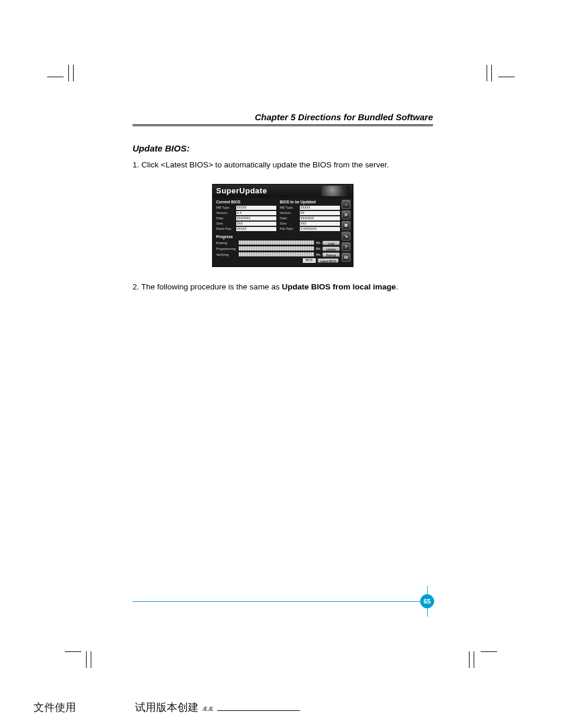 This screenshot has width=562, height=728. Describe the element at coordinates (346, 236) in the screenshot. I see `link-icon: ↘` at that location.